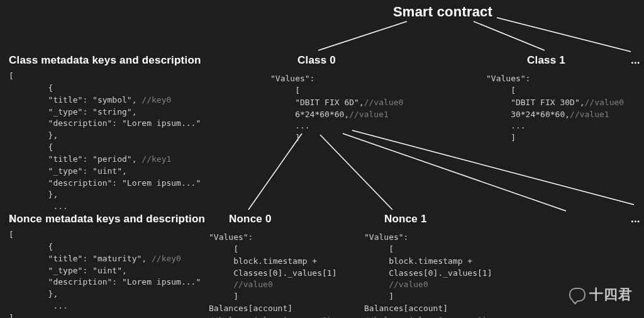  Describe the element at coordinates (635, 219) in the screenshot. I see `nonce-more: ...` at that location.